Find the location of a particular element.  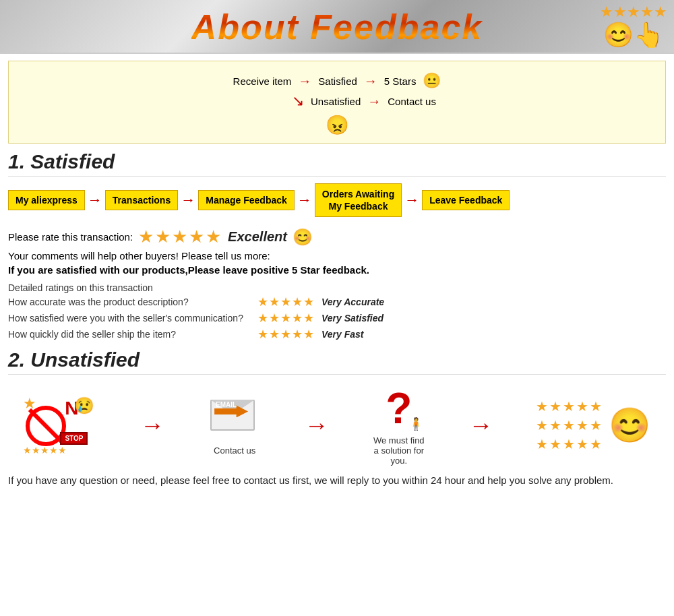

contact-us-label2: Contact us is located at coordinates (235, 450).